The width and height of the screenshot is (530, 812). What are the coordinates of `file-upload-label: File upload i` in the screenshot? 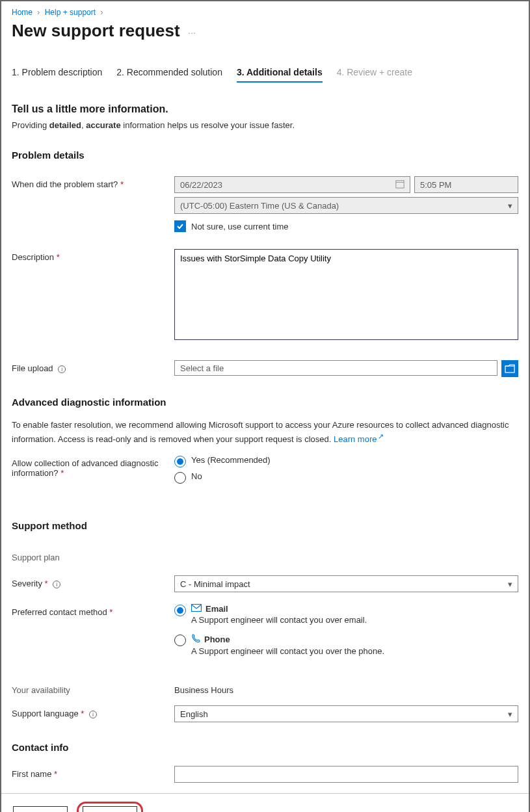 It's located at (93, 367).